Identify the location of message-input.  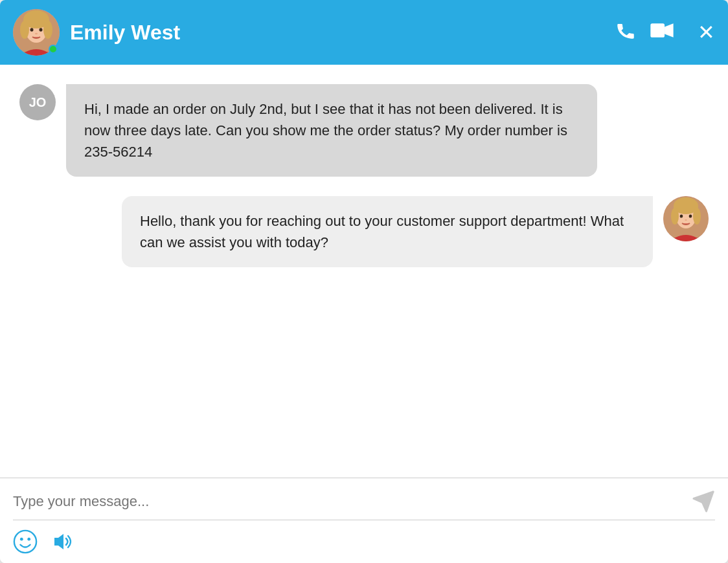
(352, 502).